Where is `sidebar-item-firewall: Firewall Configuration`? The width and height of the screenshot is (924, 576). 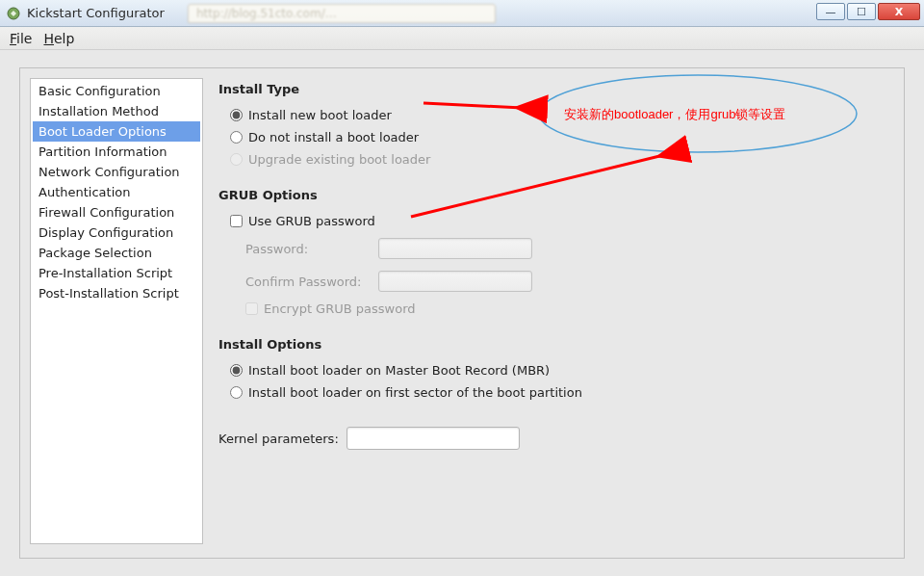
sidebar-item-firewall: Firewall Configuration is located at coordinates (116, 212).